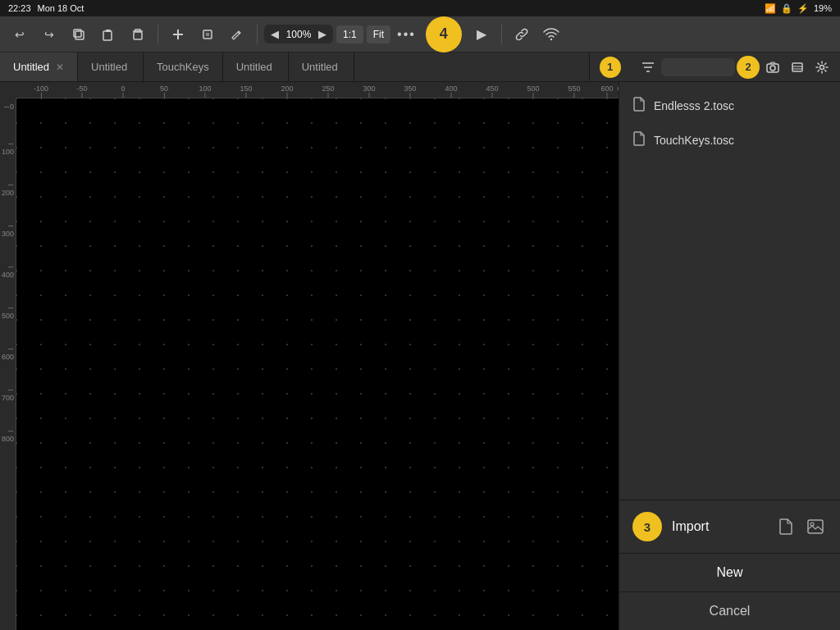  I want to click on tab-label-1: Untitled, so click(31, 67).